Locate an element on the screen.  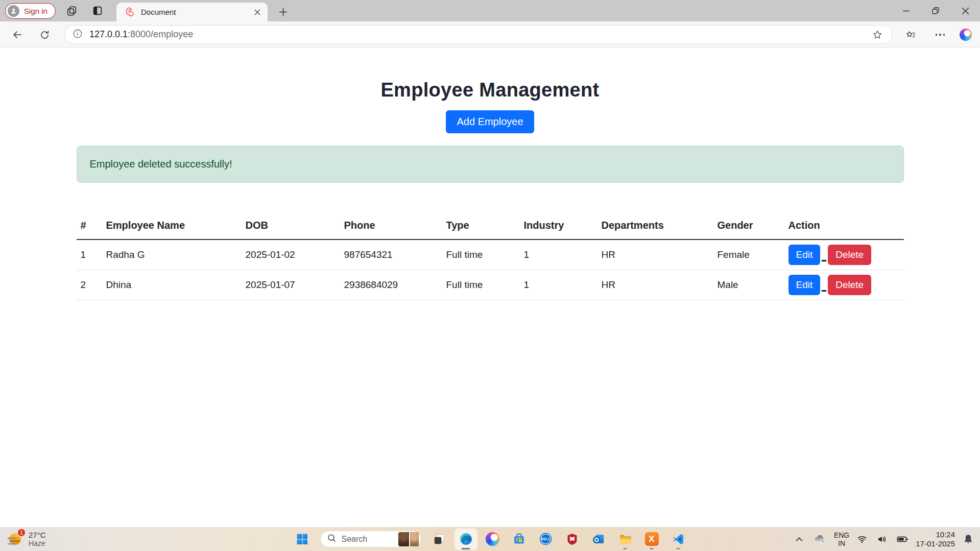
back-icon is located at coordinates (17, 35).